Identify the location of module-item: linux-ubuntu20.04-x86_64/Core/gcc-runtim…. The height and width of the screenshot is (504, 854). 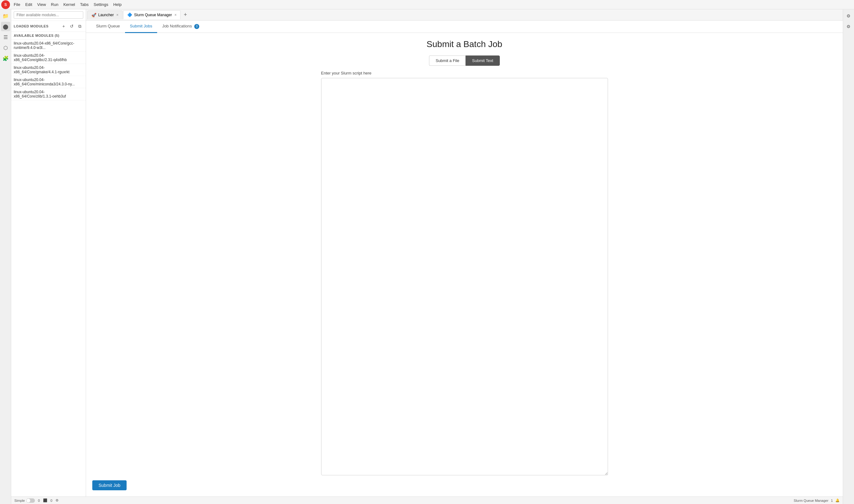
(48, 46).